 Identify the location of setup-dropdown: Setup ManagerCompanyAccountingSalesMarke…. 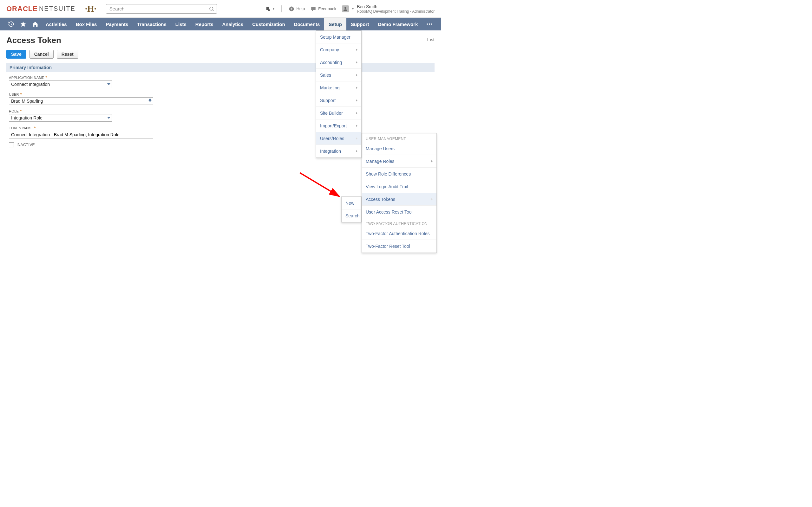
(339, 93).